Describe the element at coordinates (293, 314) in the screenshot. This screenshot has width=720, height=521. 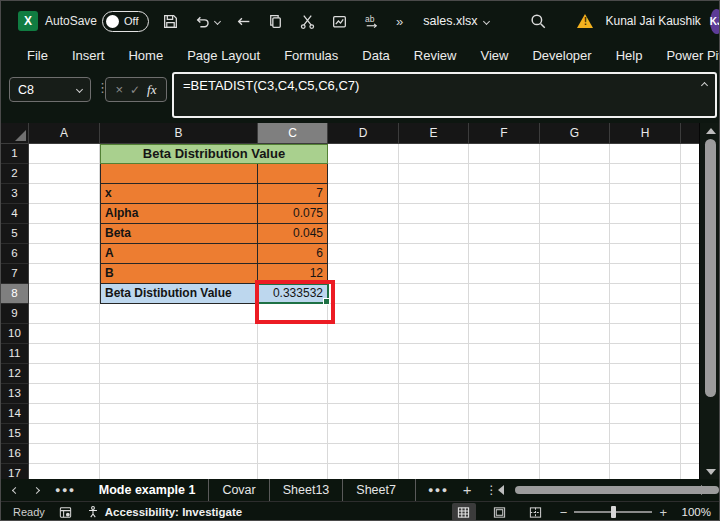
I see `cell-c9` at that location.